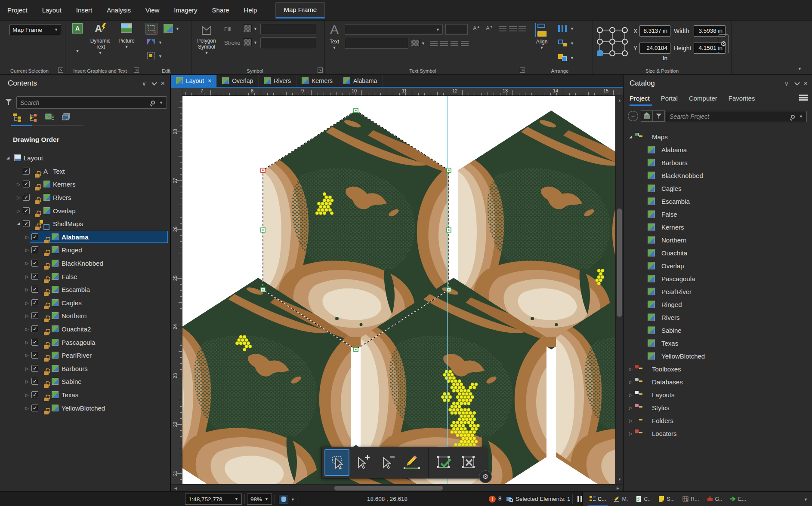 Image resolution: width=812 pixels, height=506 pixels. Describe the element at coordinates (469, 463) in the screenshot. I see `cancel-edit-button` at that location.